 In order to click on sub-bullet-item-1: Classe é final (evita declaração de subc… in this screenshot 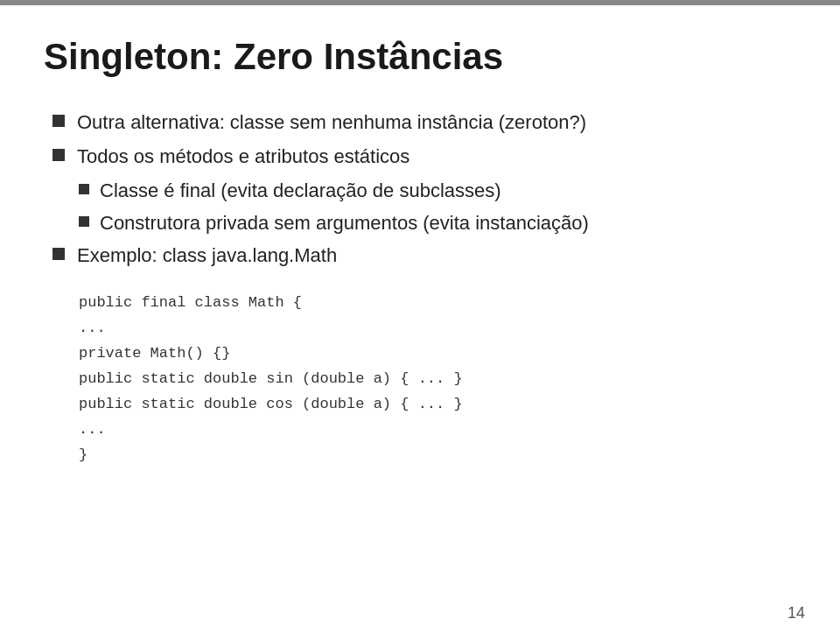, I will do `click(424, 191)`.